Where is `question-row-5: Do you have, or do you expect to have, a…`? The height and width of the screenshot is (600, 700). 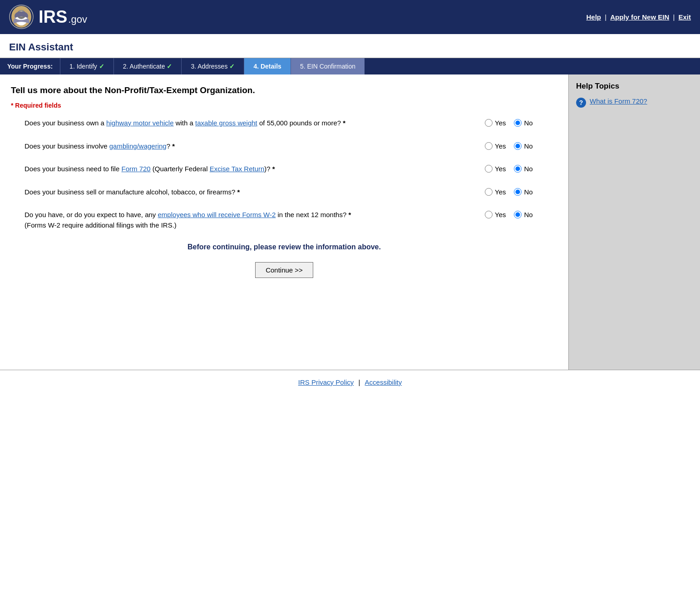
question-row-5: Do you have, or do you expect to have, a… is located at coordinates (284, 220).